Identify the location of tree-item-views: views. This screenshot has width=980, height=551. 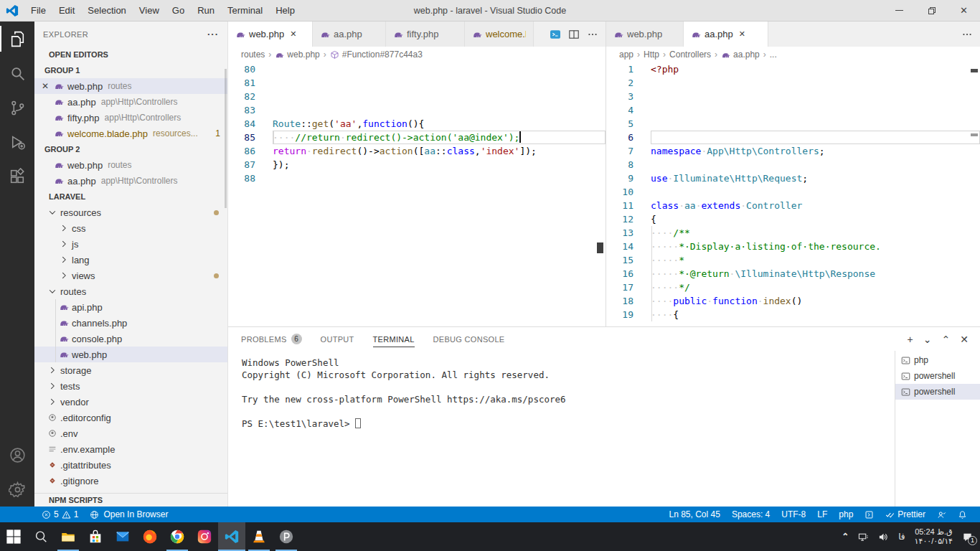
(131, 276).